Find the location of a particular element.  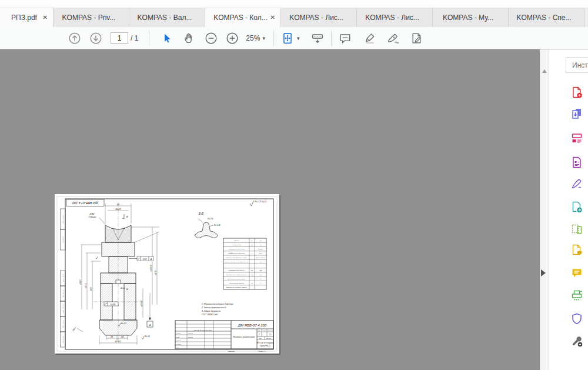

tab-kompas-mu: KOMPAS - Му... is located at coordinates (470, 18).